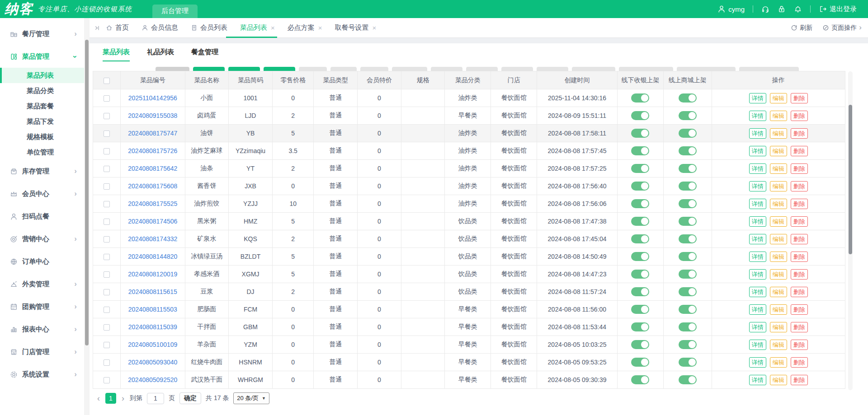 Image resolution: width=868 pixels, height=415 pixels. What do you see at coordinates (209, 28) in the screenshot?
I see `tab-item: 会员列表` at bounding box center [209, 28].